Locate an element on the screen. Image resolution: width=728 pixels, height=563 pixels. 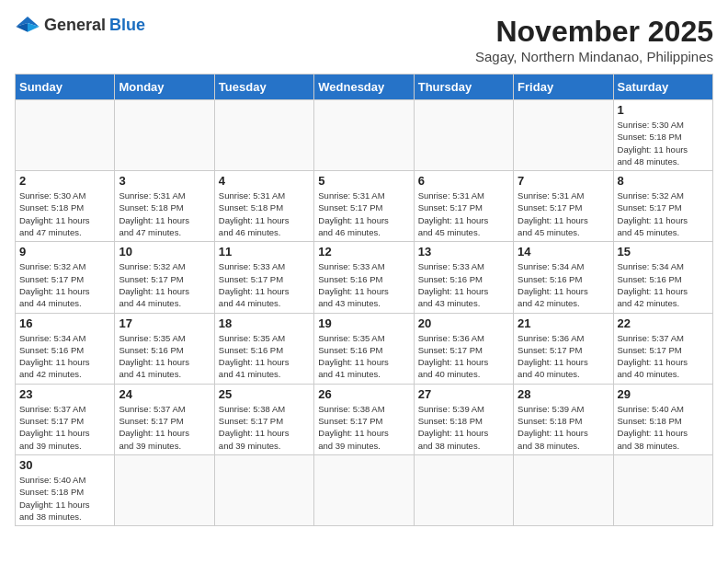
title-area: November 2025 Sagay, Northern Mindanao, … is located at coordinates (594, 40).